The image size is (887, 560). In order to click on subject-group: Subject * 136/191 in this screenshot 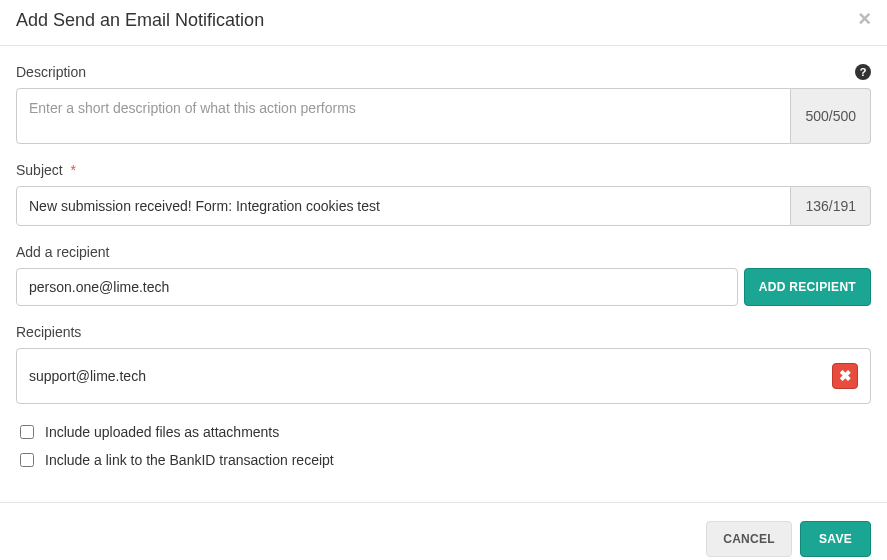, I will do `click(444, 194)`.